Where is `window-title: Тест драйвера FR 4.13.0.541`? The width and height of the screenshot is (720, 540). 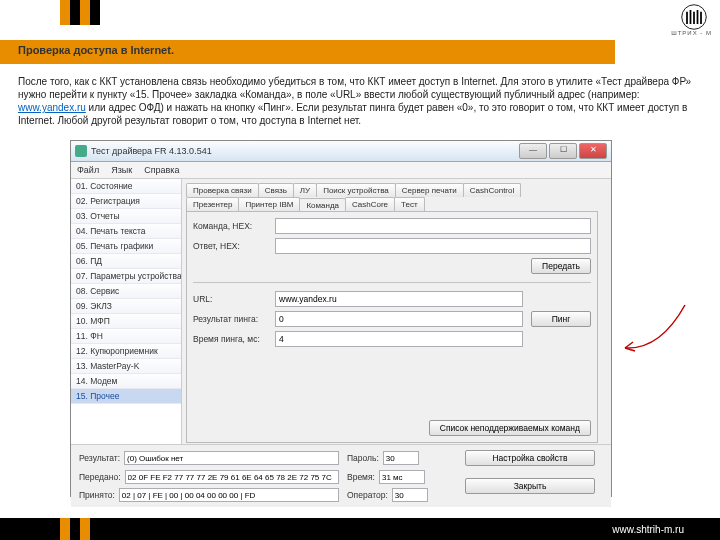
window-title: Тест драйвера FR 4.13.0.541 is located at coordinates (305, 151).